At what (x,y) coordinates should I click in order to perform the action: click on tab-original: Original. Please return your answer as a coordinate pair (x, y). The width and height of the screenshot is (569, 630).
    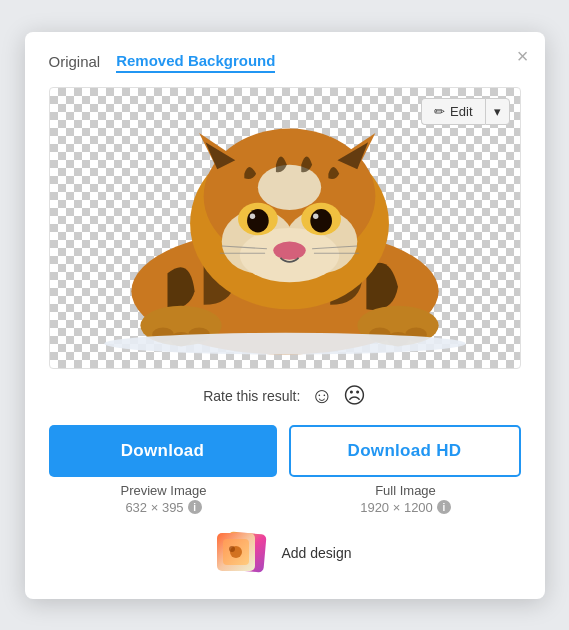
    Looking at the image, I should click on (75, 62).